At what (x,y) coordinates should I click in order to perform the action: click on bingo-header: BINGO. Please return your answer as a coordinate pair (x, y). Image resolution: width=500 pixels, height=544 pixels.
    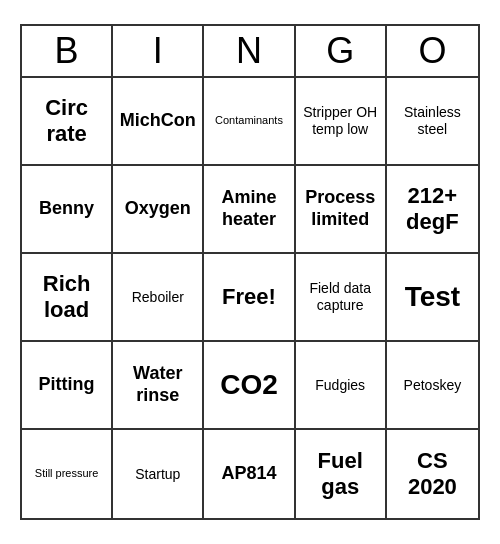
    Looking at the image, I should click on (250, 52).